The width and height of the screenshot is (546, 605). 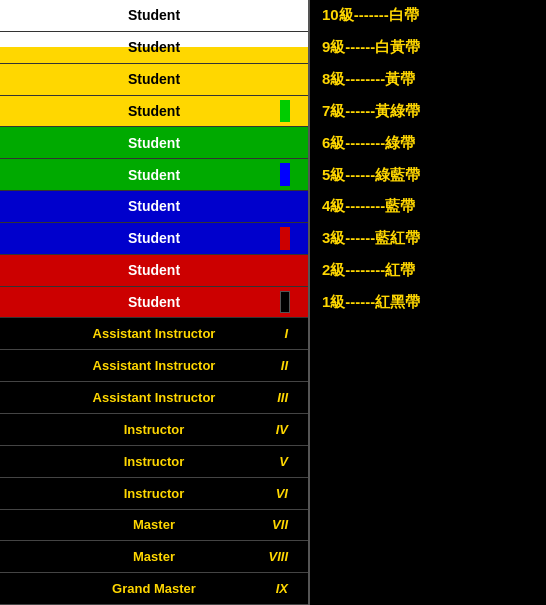 I want to click on instructor-rank-text: 黑帶一段, so click(x=352, y=334).